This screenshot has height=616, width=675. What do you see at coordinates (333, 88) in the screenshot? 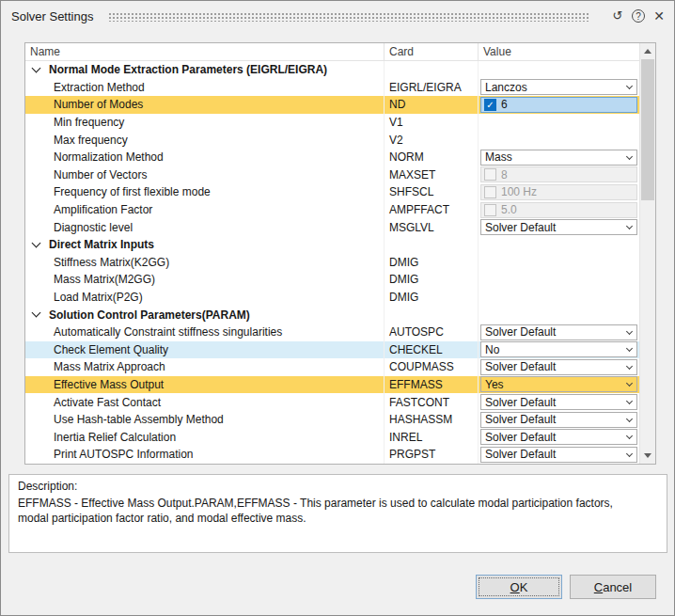
I see `table-row: Extraction MethodEIGRL/EIGRALanczos` at bounding box center [333, 88].